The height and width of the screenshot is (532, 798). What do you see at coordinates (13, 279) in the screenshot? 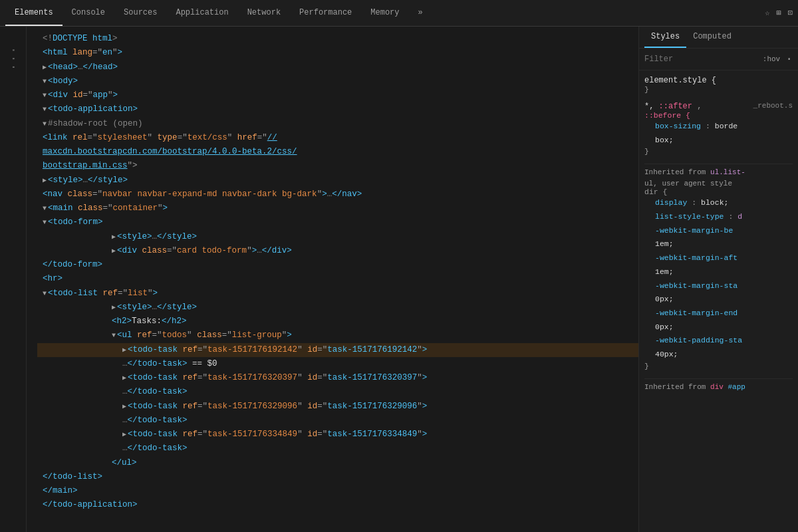
I see `left-strip: ···` at bounding box center [13, 279].